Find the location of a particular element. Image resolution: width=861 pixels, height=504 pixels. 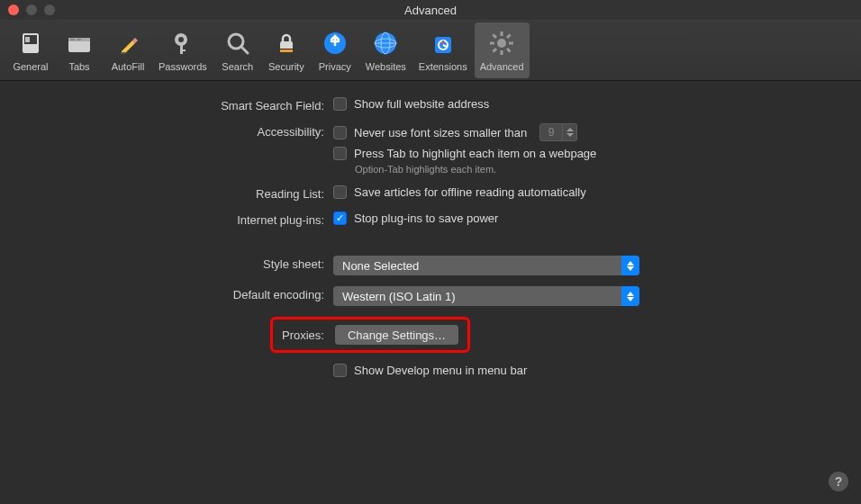

preferences-toolbar: General Tabs AutoFill Passwords Search S… is located at coordinates (430, 50).